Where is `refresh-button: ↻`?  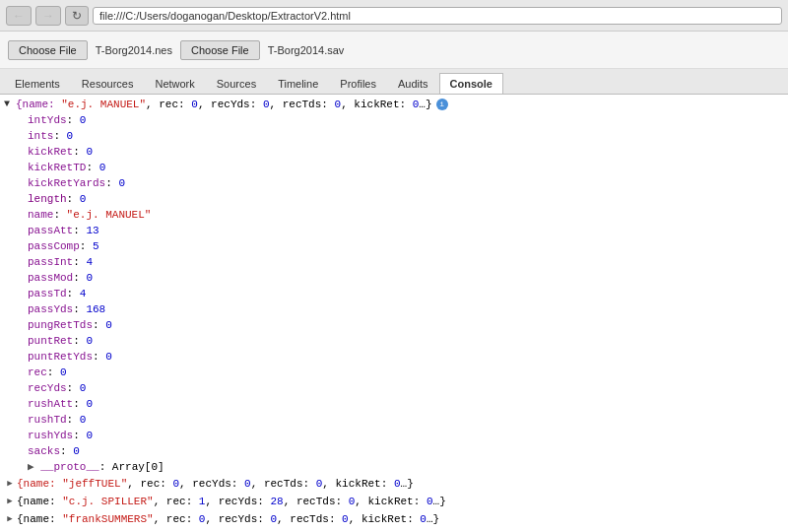
refresh-button: ↻ is located at coordinates (77, 16).